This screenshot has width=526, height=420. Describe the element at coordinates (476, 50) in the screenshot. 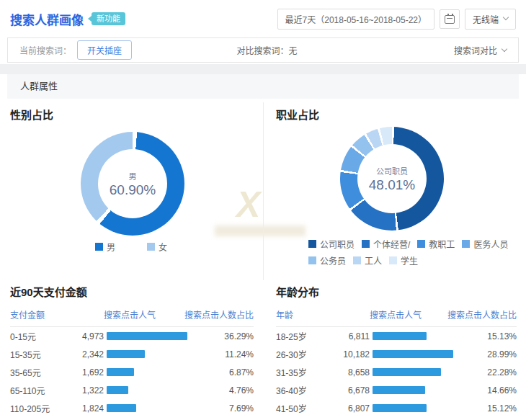

I see `keyword-compare-label: 搜索词对比` at that location.